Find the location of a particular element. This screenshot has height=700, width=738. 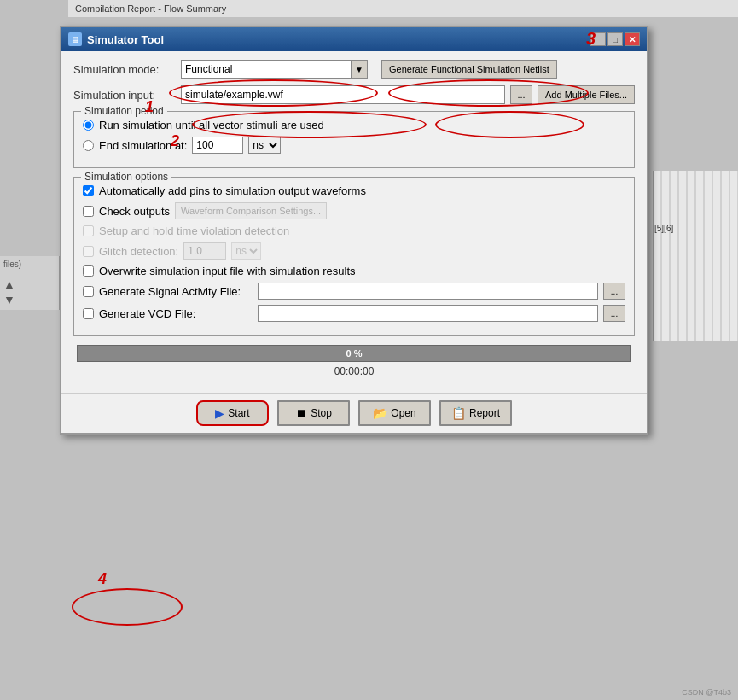

titlebar-buttons: _ □ ✕ is located at coordinates (615, 39).